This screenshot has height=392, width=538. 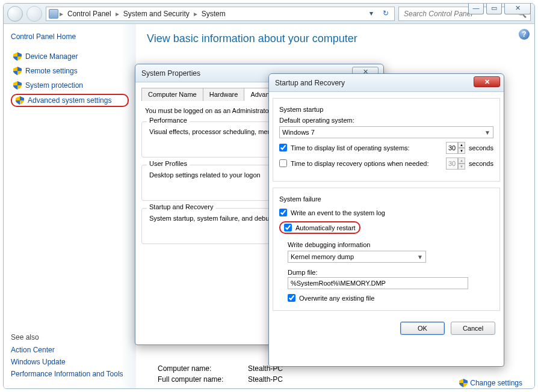 I want to click on breadcrumb-item: System and Security, so click(x=156, y=14).